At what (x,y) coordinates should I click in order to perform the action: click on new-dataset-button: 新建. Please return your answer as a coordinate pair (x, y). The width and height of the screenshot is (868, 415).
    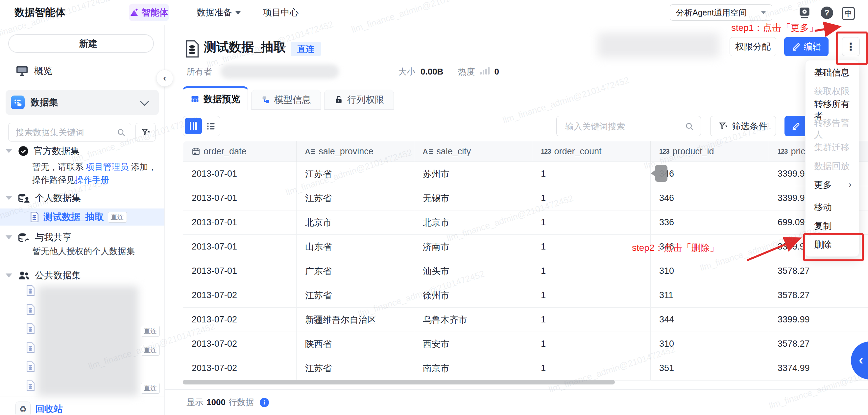
    Looking at the image, I should click on (81, 43).